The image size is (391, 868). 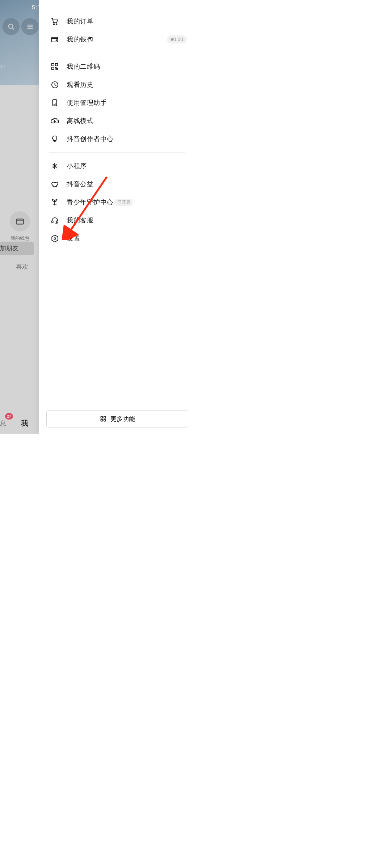 I want to click on cloud-download-icon, so click(x=55, y=121).